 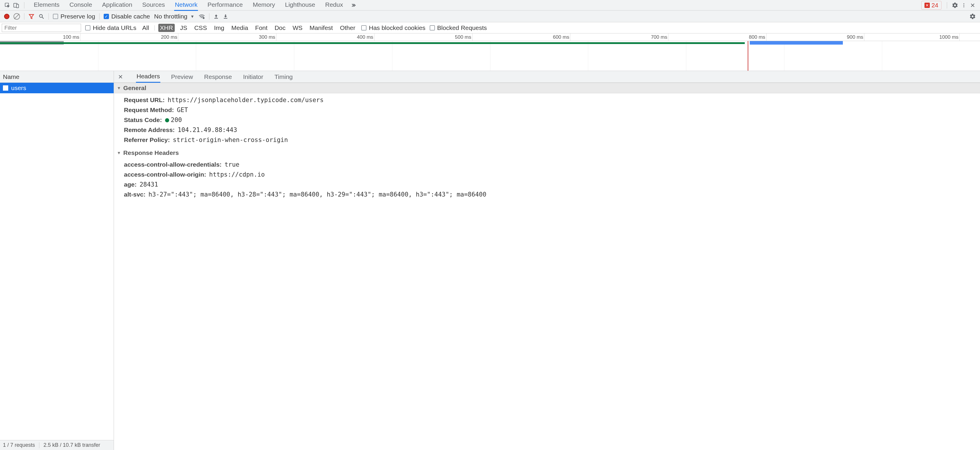 What do you see at coordinates (57, 77) in the screenshot?
I see `request-list-column-header: Name` at bounding box center [57, 77].